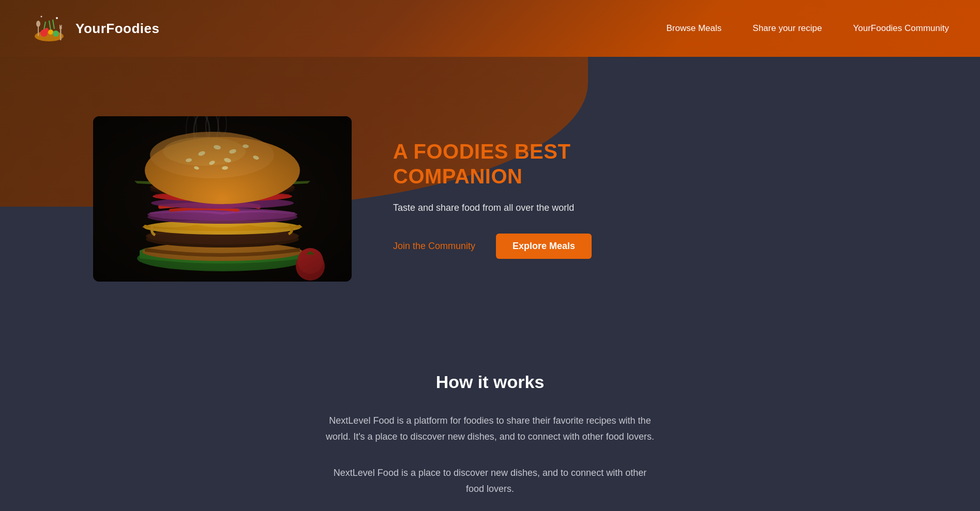 The width and height of the screenshot is (980, 511). What do you see at coordinates (222, 199) in the screenshot?
I see `hero-image-container` at bounding box center [222, 199].